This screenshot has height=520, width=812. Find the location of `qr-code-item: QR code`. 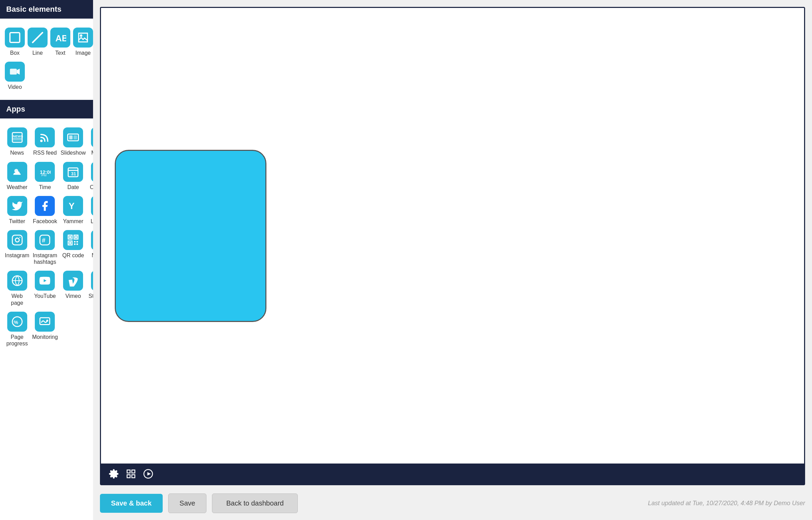

qr-code-item: QR code is located at coordinates (73, 248).